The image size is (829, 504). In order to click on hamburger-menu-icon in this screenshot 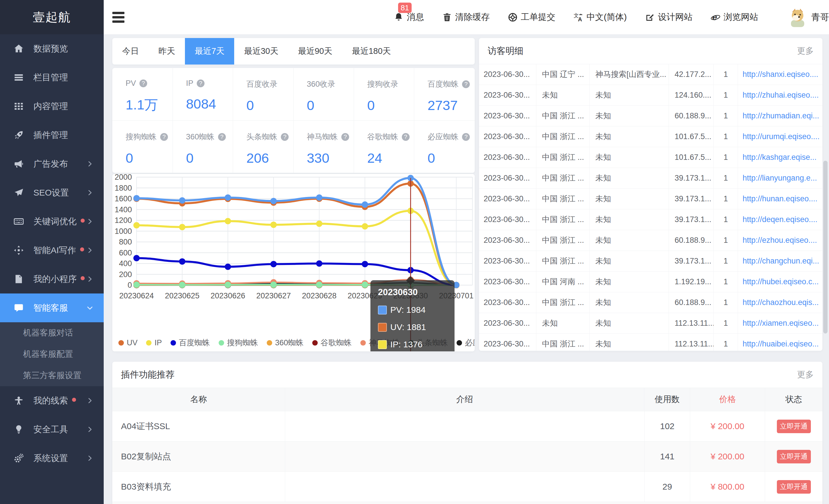, I will do `click(118, 17)`.